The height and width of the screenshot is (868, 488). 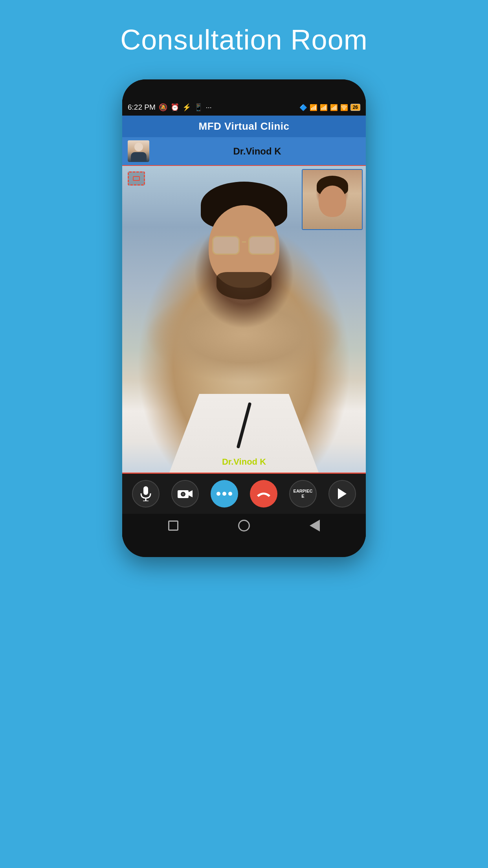 What do you see at coordinates (244, 526) in the screenshot?
I see `home-icon` at bounding box center [244, 526].